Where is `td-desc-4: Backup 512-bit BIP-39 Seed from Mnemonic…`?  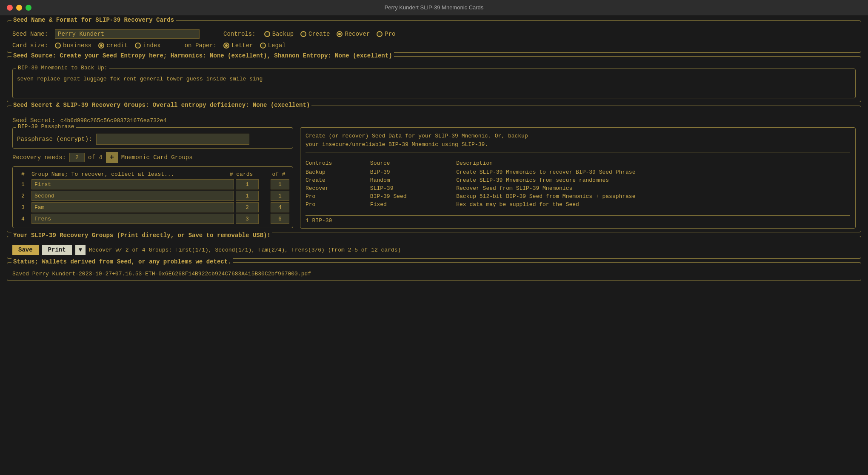 td-desc-4: Backup 512-bit BIP-39 Seed from Mnemonic… is located at coordinates (653, 197).